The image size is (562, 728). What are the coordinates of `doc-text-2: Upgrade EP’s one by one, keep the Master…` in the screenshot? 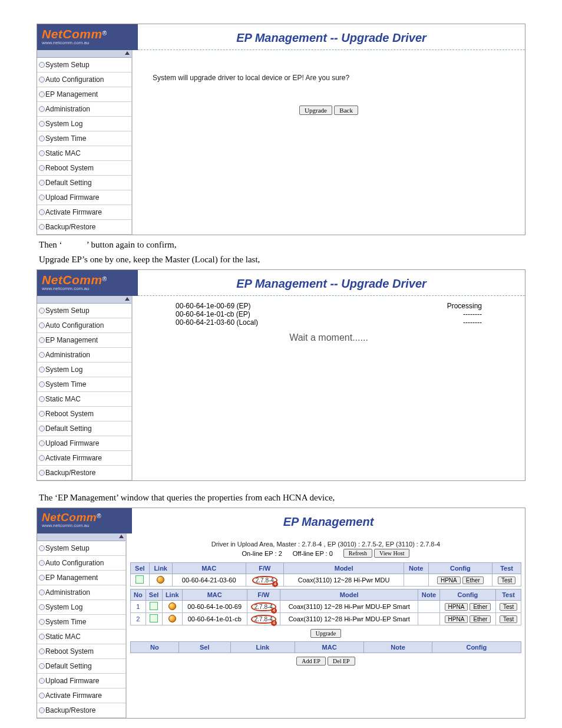 It's located at (281, 259).